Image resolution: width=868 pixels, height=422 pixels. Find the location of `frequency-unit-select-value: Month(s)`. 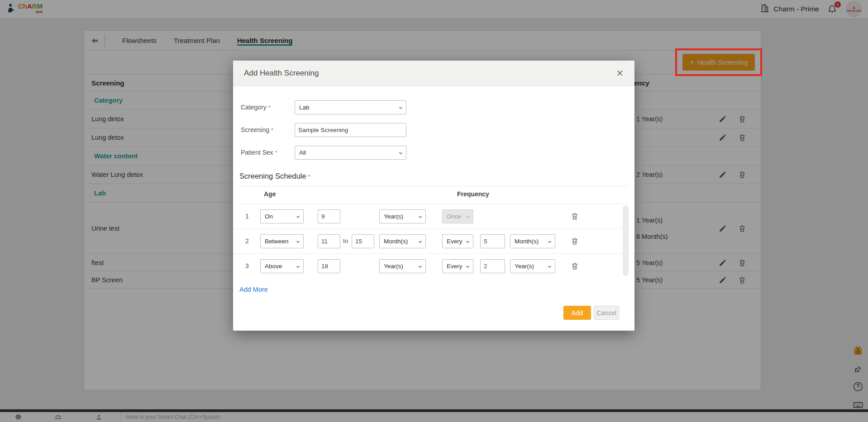

frequency-unit-select-value: Month(s) is located at coordinates (527, 242).